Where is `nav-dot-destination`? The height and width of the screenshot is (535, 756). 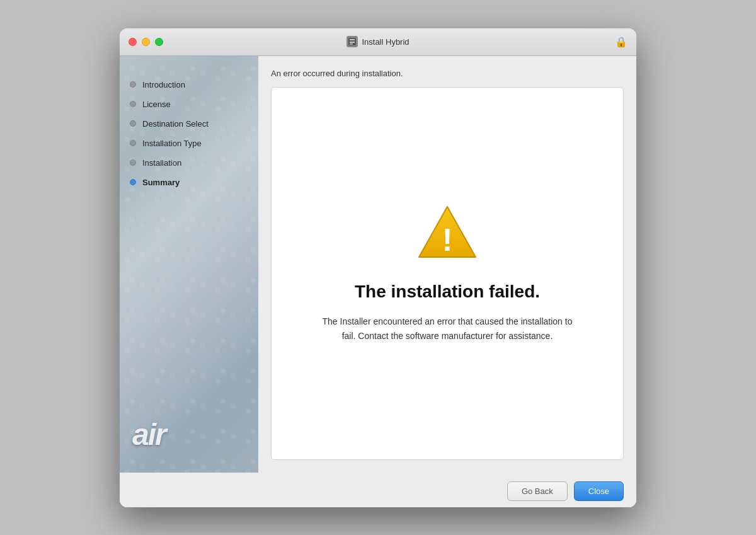
nav-dot-destination is located at coordinates (133, 124).